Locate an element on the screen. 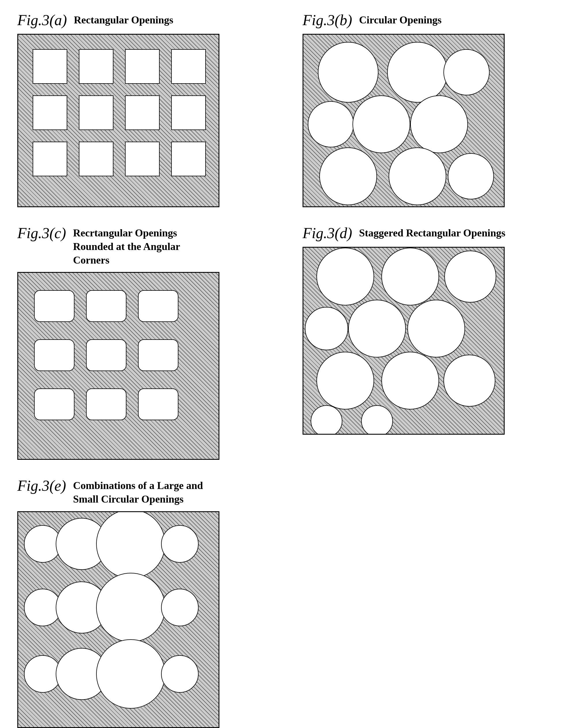  fig-d-title: Staggered Rectangular Openings is located at coordinates (432, 232).